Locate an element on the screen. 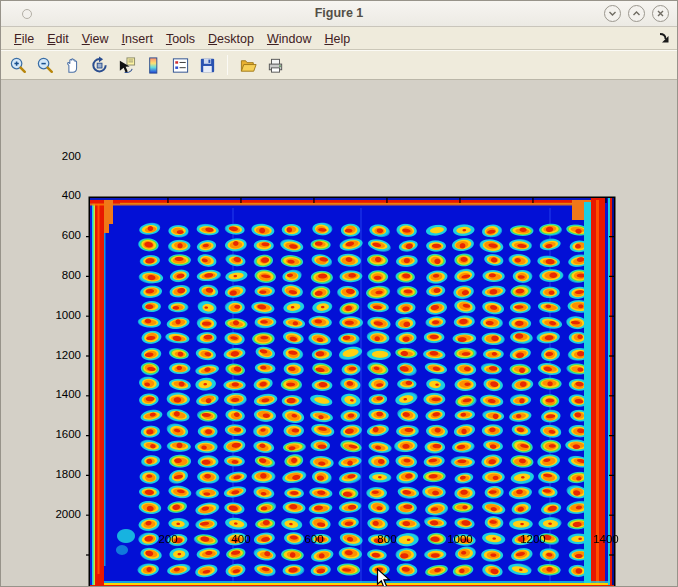 The height and width of the screenshot is (587, 678). chevron-down-icon is located at coordinates (612, 14).